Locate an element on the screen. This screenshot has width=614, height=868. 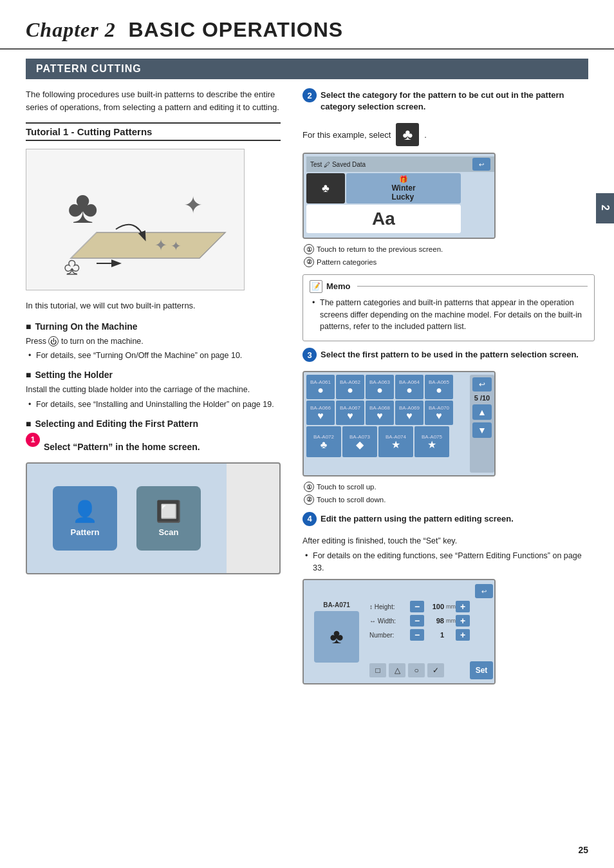
step1-label: Select “Pattern” in the home screen. is located at coordinates (122, 447).